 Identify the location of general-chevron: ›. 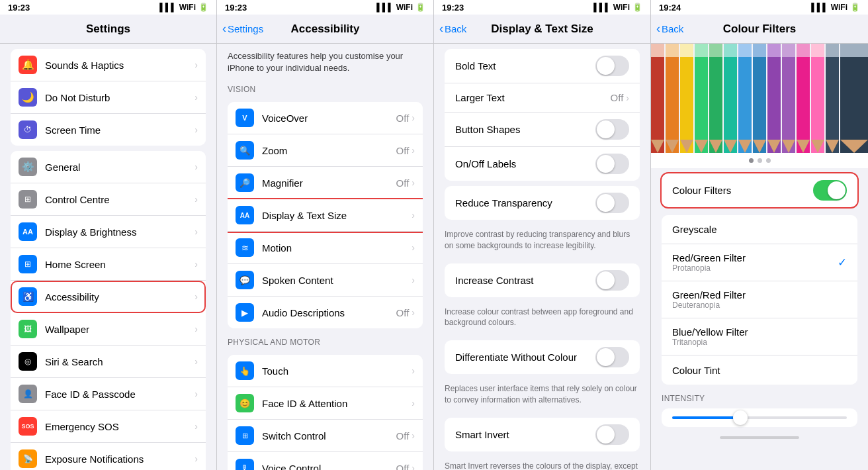
(196, 167).